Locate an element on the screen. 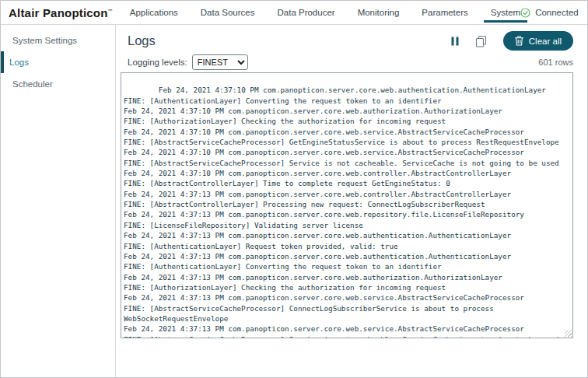 Image resolution: width=588 pixels, height=378 pixels. top-navbar: Altair Panopticon™ Applications Data Sou… is located at coordinates (294, 12).